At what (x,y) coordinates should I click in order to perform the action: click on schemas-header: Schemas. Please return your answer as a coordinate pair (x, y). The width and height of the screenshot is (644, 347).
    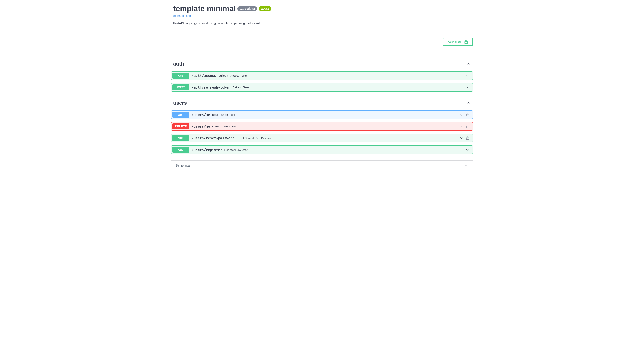
    Looking at the image, I should click on (322, 166).